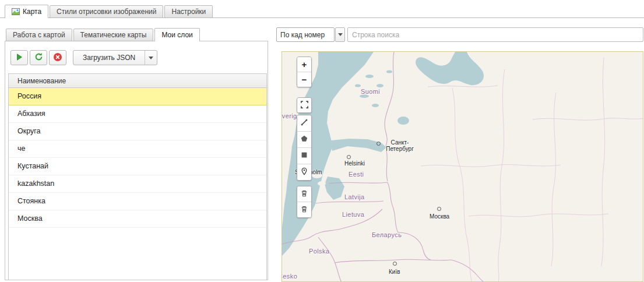 The image size is (644, 282). I want to click on draw-rectangle-button, so click(304, 156).